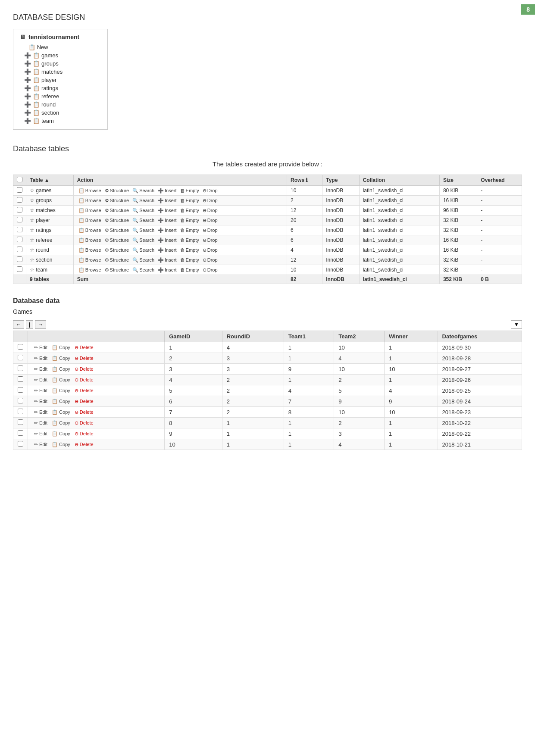  What do you see at coordinates (60, 104) in the screenshot?
I see `tree-item-round: ➕ 📋 round` at bounding box center [60, 104].